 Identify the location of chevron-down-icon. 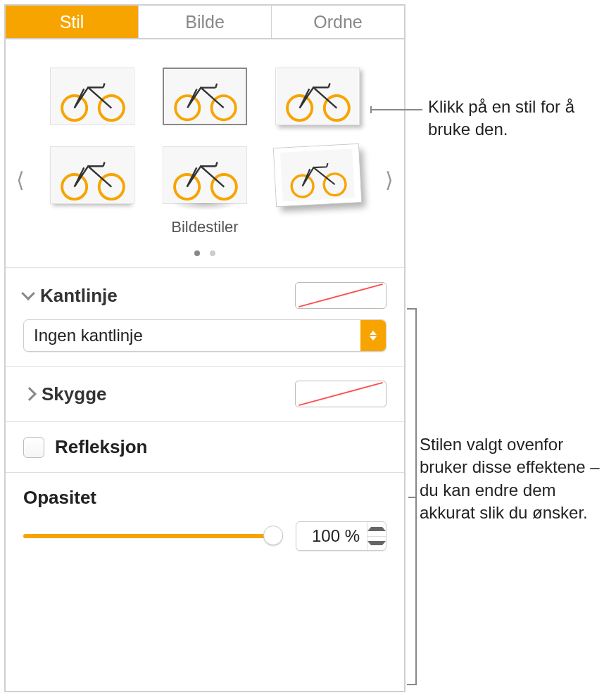
(28, 293).